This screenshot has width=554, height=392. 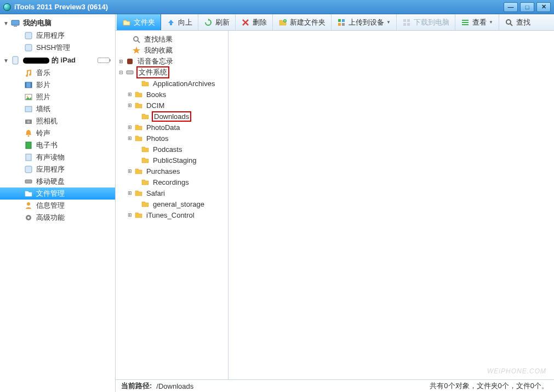 I want to click on sidebar-item-label: 文件管理, so click(x=50, y=194).